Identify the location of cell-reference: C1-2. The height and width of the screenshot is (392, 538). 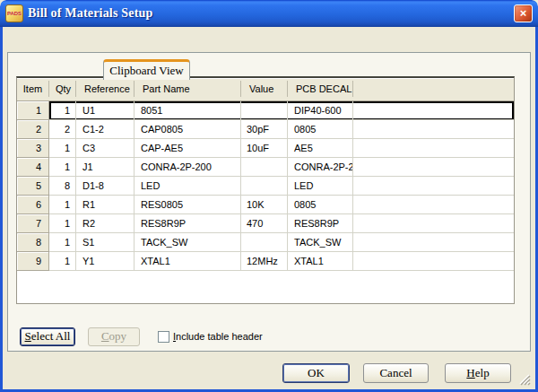
(106, 129).